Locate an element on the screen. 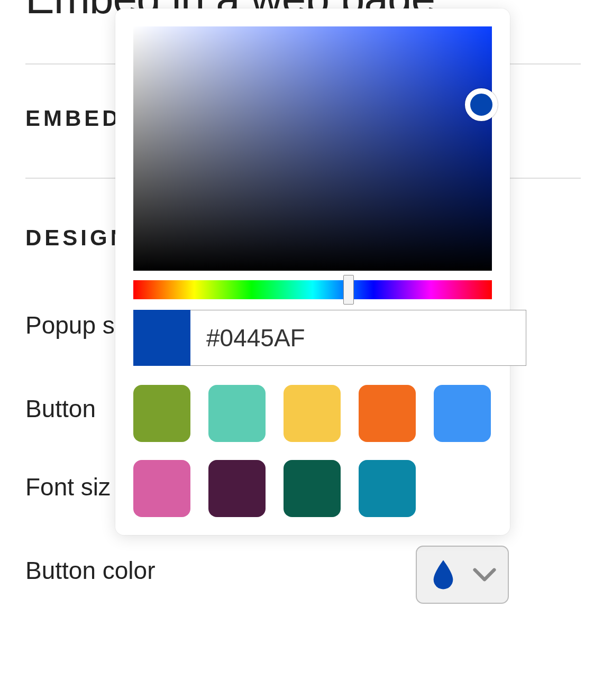 This screenshot has height=700, width=603. hex-input is located at coordinates (359, 338).